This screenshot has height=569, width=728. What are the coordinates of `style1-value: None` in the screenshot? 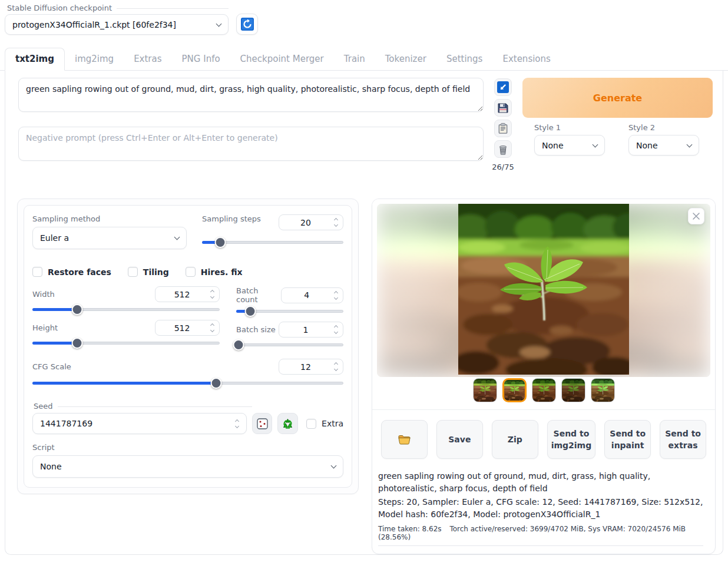 It's located at (568, 145).